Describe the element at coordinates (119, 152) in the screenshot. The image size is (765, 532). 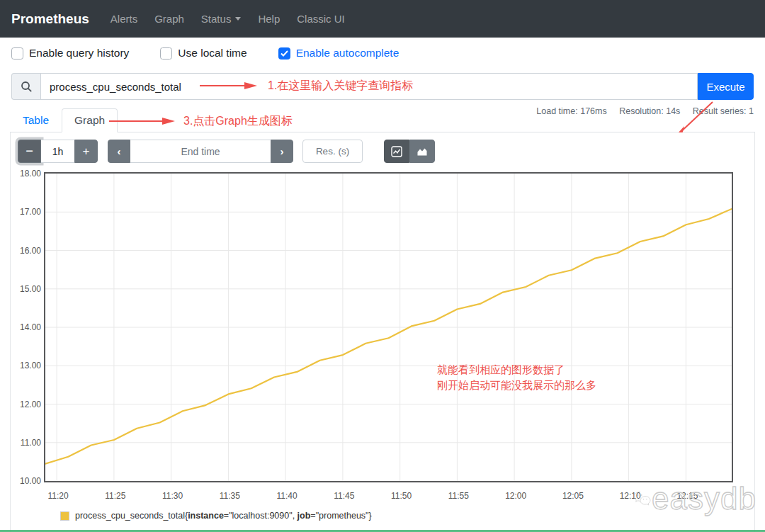
I see `time-back-button: ‹` at that location.